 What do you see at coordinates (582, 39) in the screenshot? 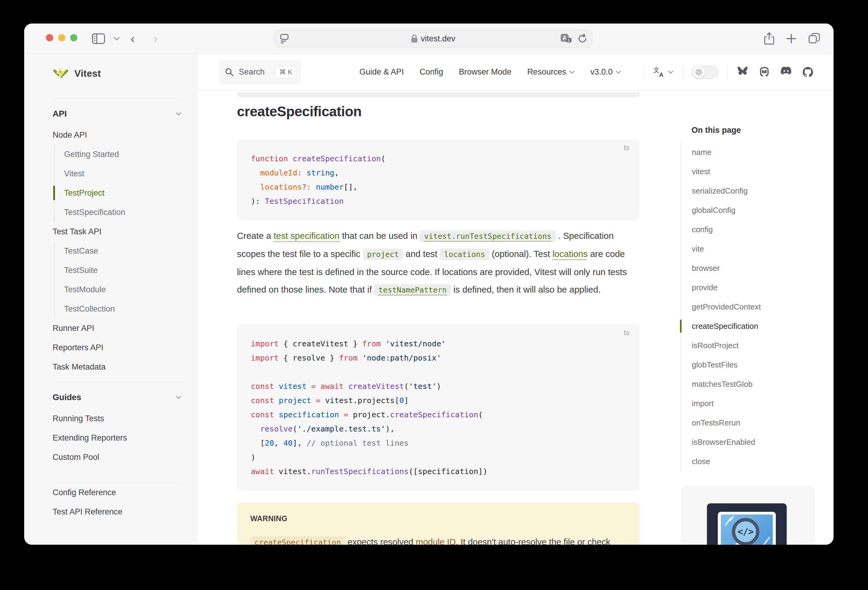
I see `reload-icon` at bounding box center [582, 39].